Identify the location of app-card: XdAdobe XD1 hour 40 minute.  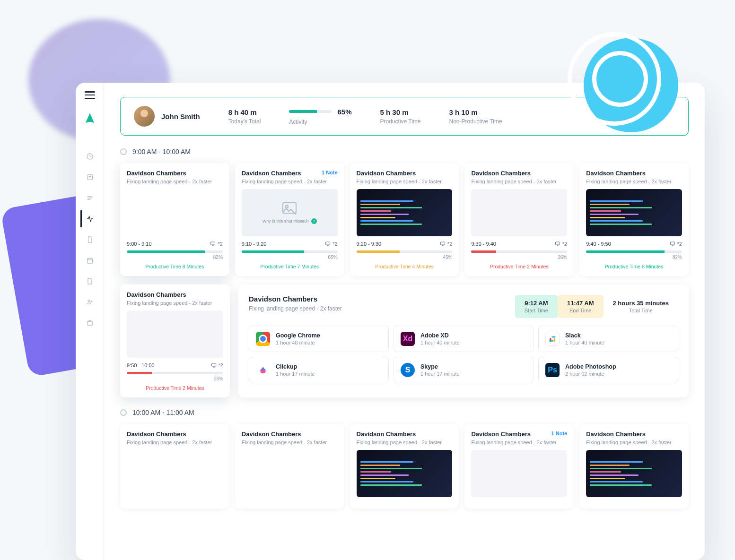
(464, 339).